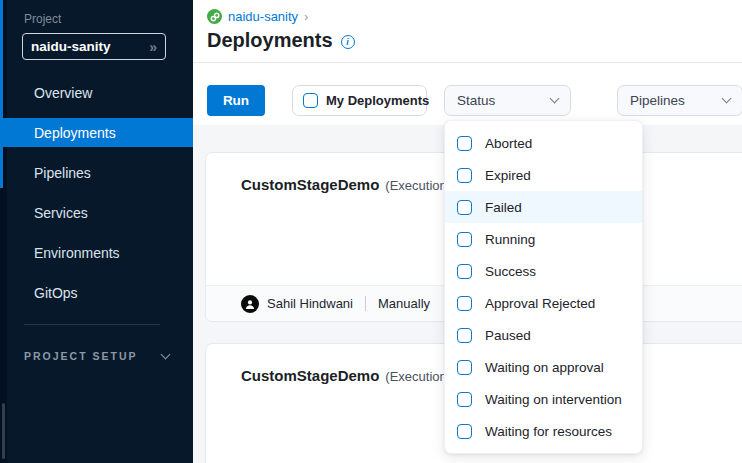 Image resolution: width=742 pixels, height=463 pixels. What do you see at coordinates (468, 32) in the screenshot?
I see `page-header: naidu-sanity › Deployments i` at bounding box center [468, 32].